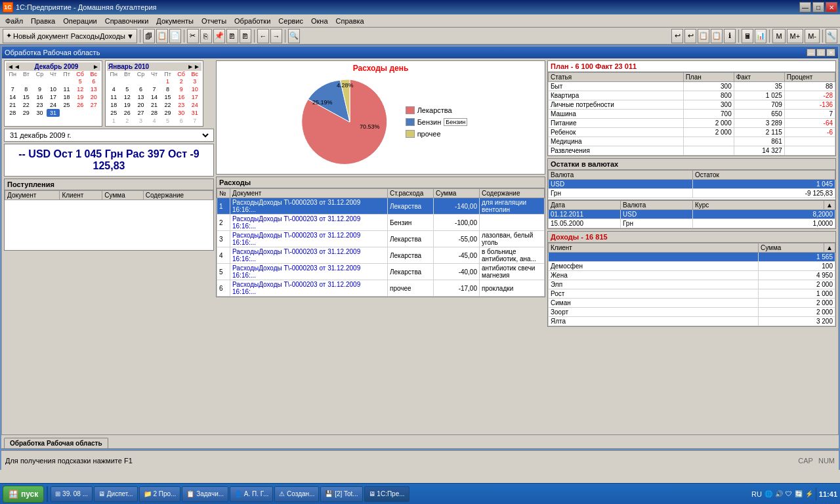 The width and height of the screenshot is (840, 504). What do you see at coordinates (168, 81) in the screenshot?
I see `cal-jan-1: 1` at bounding box center [168, 81].